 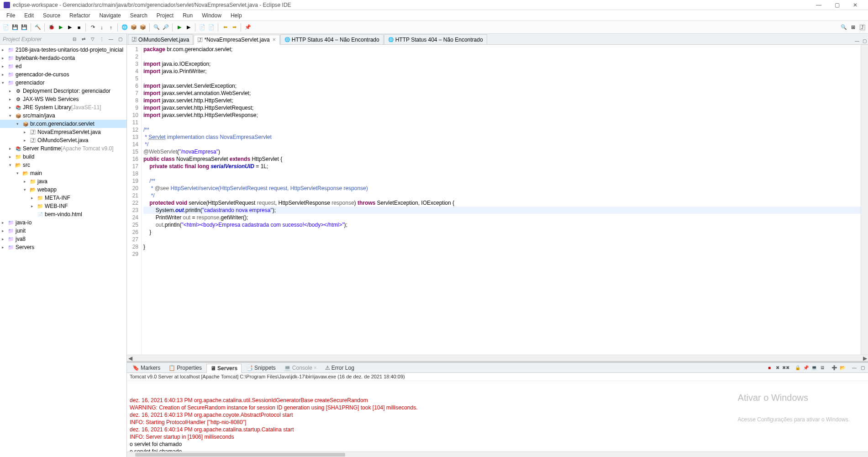 I want to click on menu-source: Source, so click(x=52, y=16).